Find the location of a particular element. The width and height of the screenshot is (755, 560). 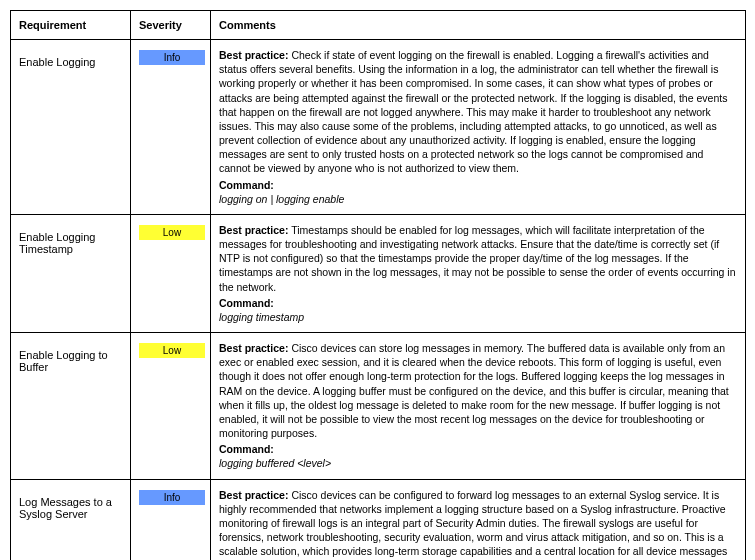

requirement-cell: Enable Logging is located at coordinates (71, 128).